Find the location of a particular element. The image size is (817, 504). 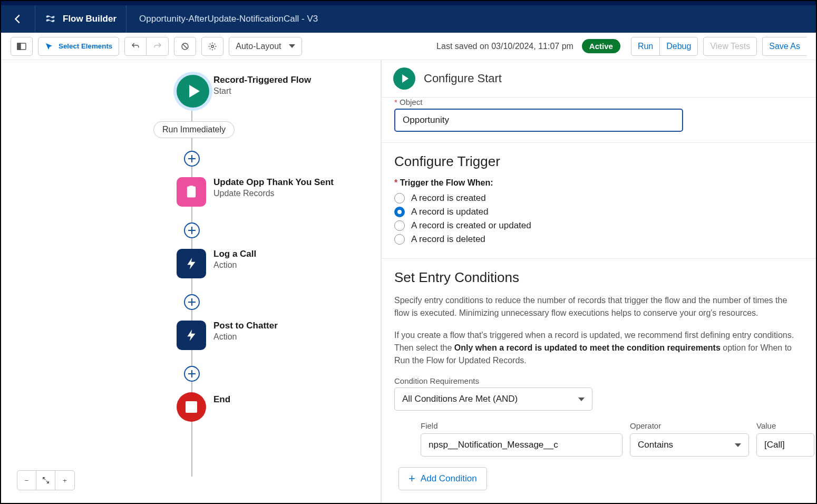

debug-button: Debug is located at coordinates (679, 46).